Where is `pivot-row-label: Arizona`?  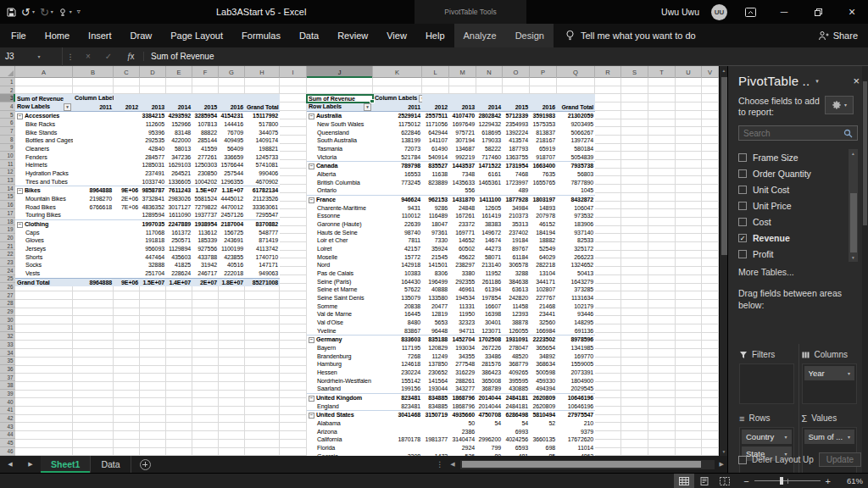
pivot-row-label: Arizona is located at coordinates (340, 431).